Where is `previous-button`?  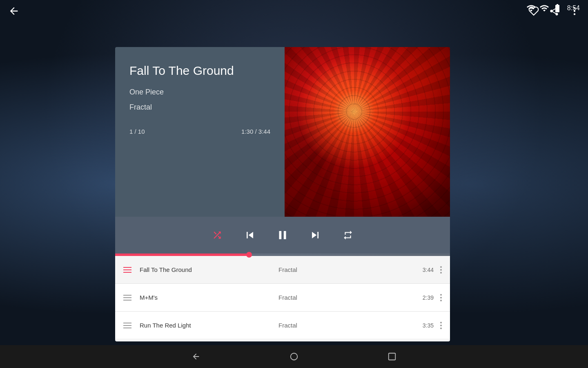
previous-button is located at coordinates (250, 235).